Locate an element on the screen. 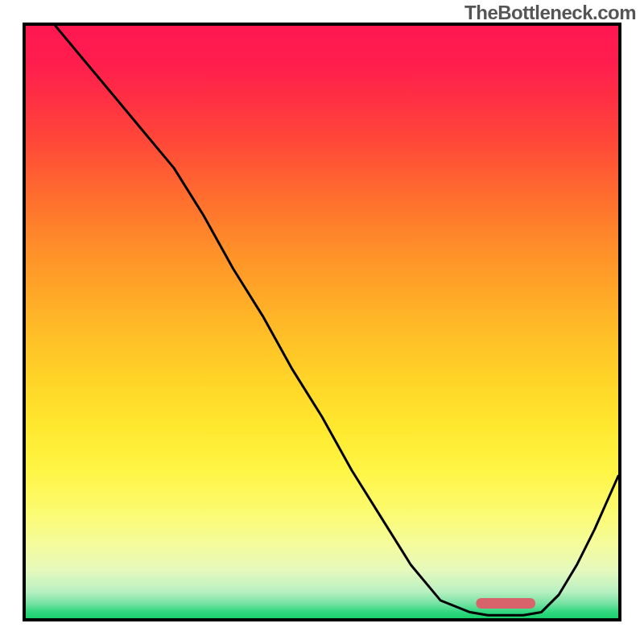 This screenshot has height=644, width=644. optimal-range-marker is located at coordinates (506, 604).